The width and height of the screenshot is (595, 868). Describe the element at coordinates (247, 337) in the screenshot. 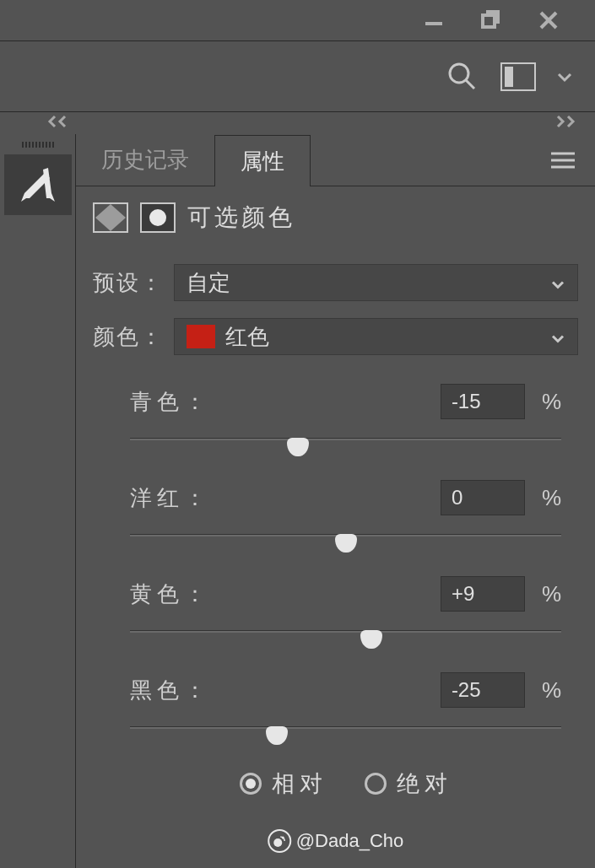

I see `color-value: 红色` at that location.